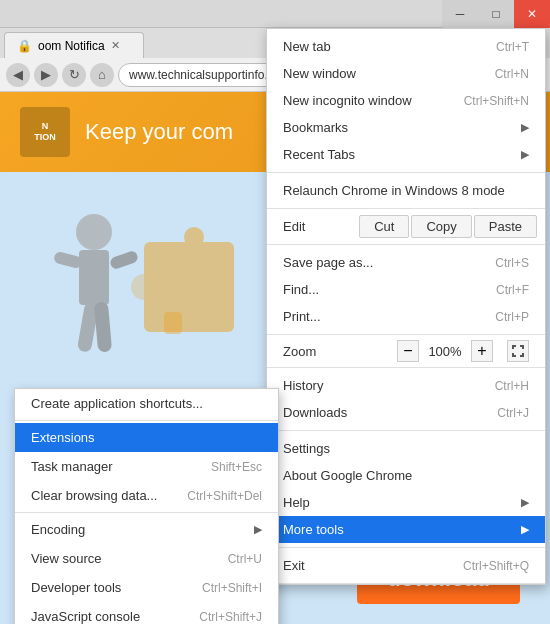  Describe the element at coordinates (406, 530) in the screenshot. I see `menu-item-more-tools: More tools ▶` at that location.